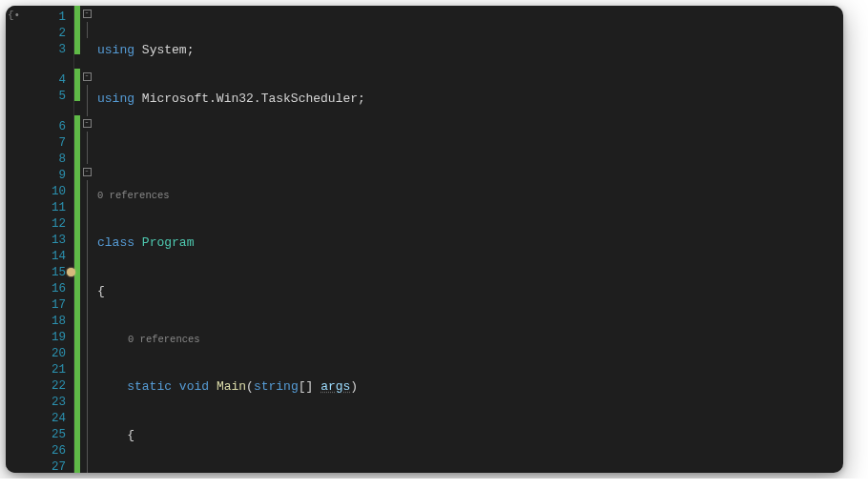 The width and height of the screenshot is (868, 489). I want to click on line-number: 15, so click(38, 273).